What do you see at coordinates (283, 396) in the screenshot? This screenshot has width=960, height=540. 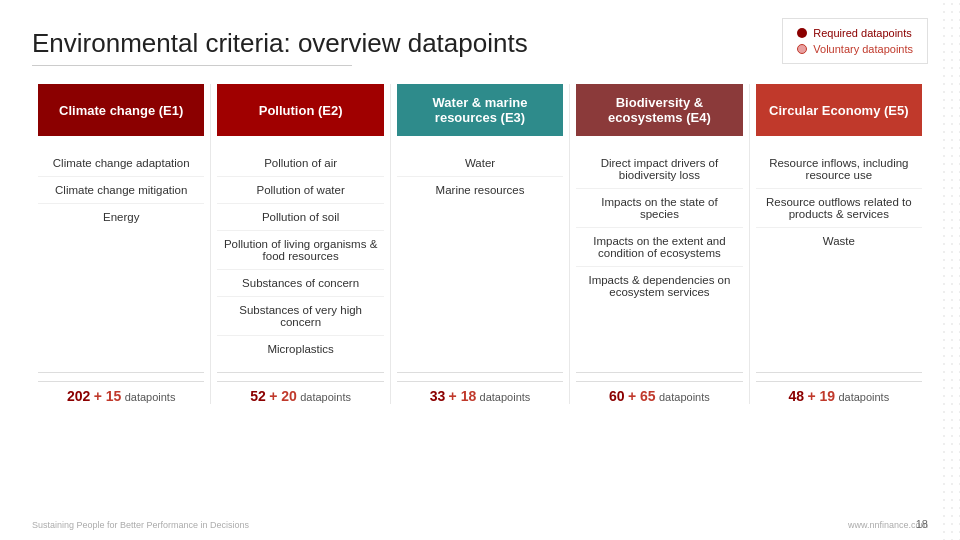 I see `footer-plus-E2: + 20` at bounding box center [283, 396].